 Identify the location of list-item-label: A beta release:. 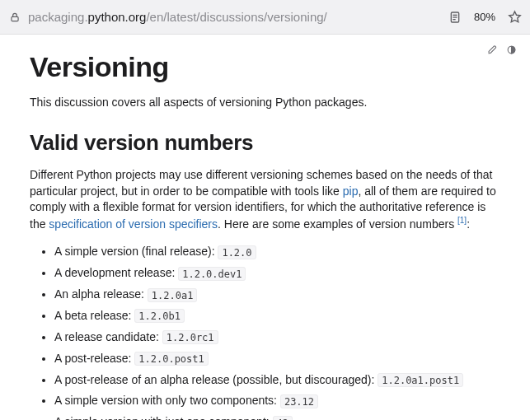
(94, 315).